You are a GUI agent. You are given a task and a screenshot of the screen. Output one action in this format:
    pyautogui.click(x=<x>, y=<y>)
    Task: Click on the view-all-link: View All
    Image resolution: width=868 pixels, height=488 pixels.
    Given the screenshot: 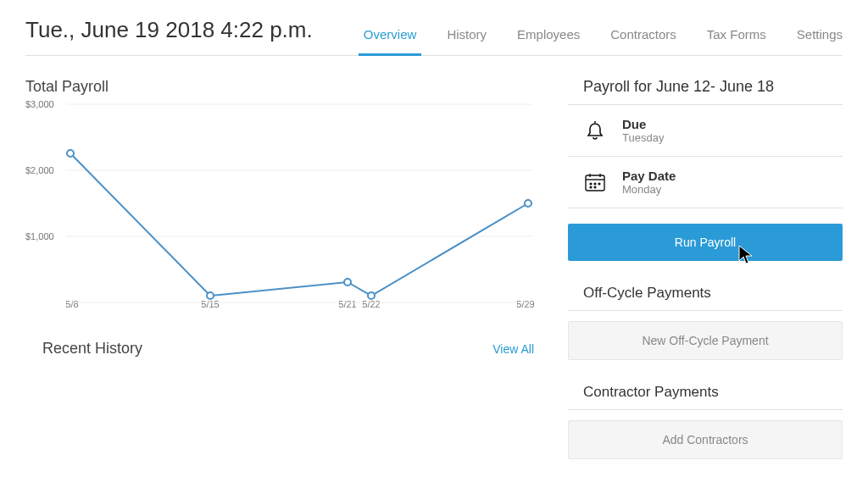 What is the action you would take?
    pyautogui.click(x=514, y=349)
    